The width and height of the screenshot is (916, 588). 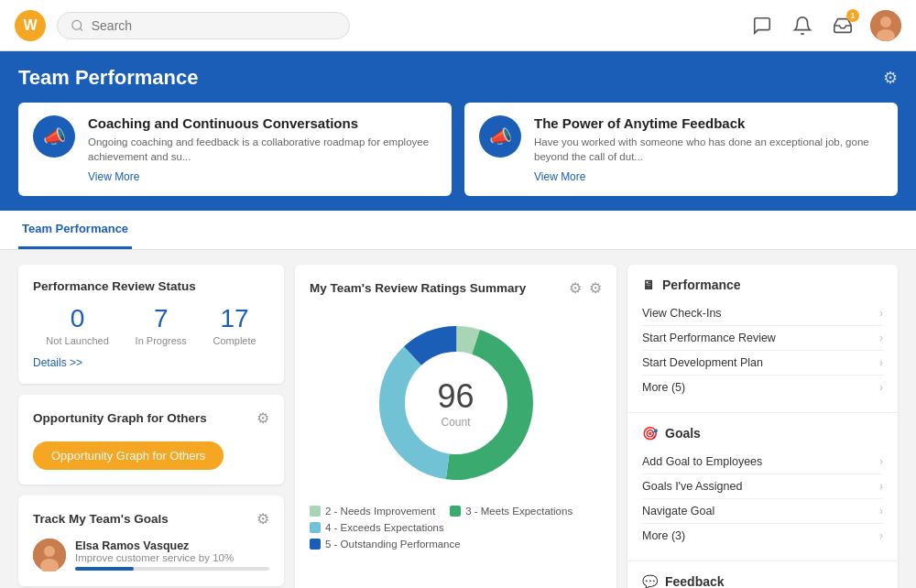 I want to click on person-avatar, so click(x=49, y=555).